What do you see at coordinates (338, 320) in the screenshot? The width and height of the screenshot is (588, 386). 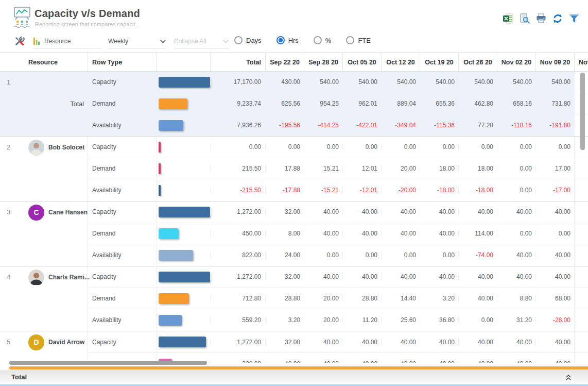 I see `table-row: Availability559.203.2020.0011.2025.6036.…` at bounding box center [338, 320].